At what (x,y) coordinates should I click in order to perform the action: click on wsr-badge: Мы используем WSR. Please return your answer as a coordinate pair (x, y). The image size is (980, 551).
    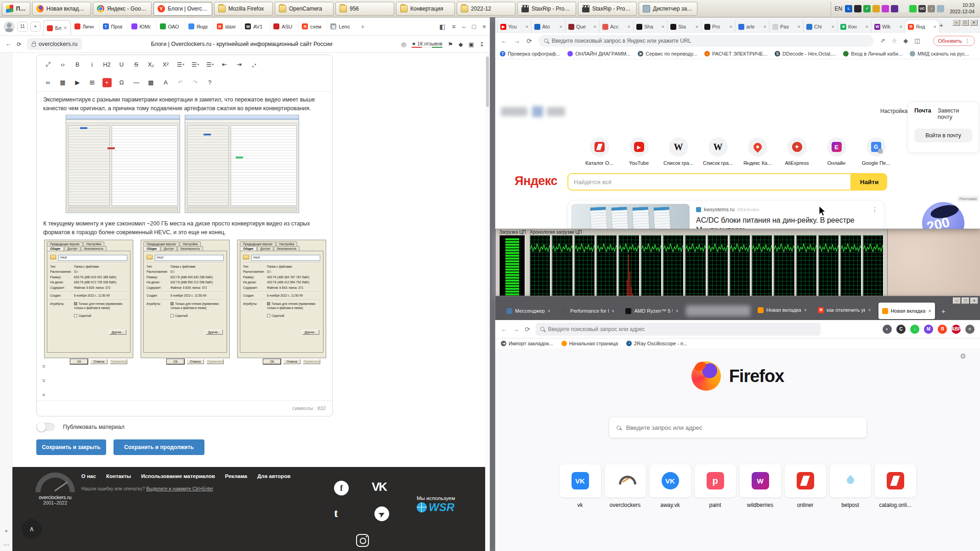
    Looking at the image, I should click on (436, 505).